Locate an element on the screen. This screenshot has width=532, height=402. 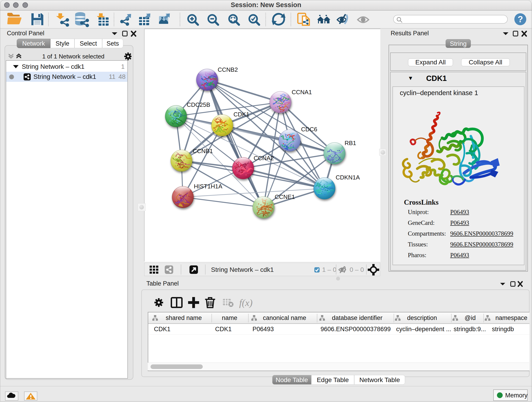
svg-text: String Network – cdk1 is located at coordinates (242, 270).